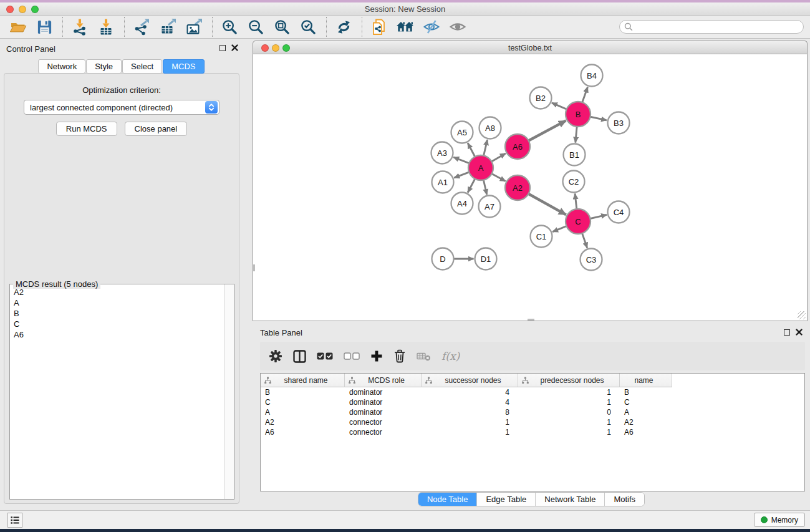 This screenshot has height=532, width=810. Describe the element at coordinates (106, 27) in the screenshot. I see `import-table-button` at that location.